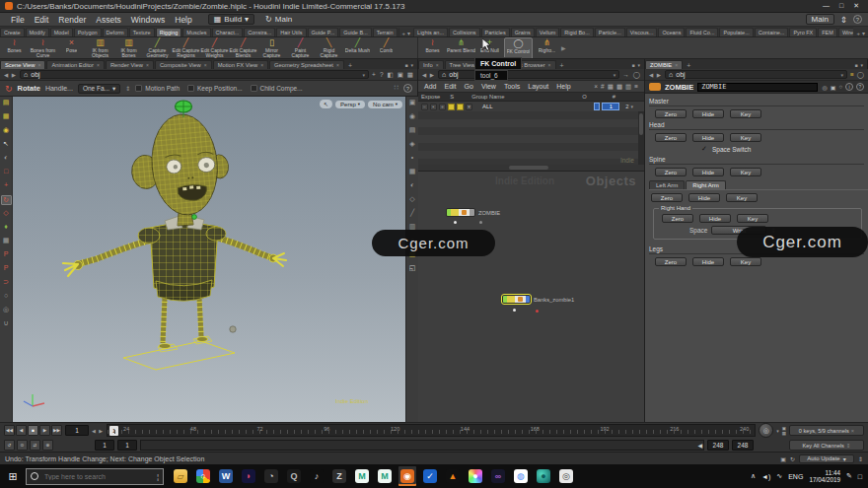  What do you see at coordinates (397, 89) in the screenshot?
I see `handle-params-icon: ∷` at bounding box center [397, 89].